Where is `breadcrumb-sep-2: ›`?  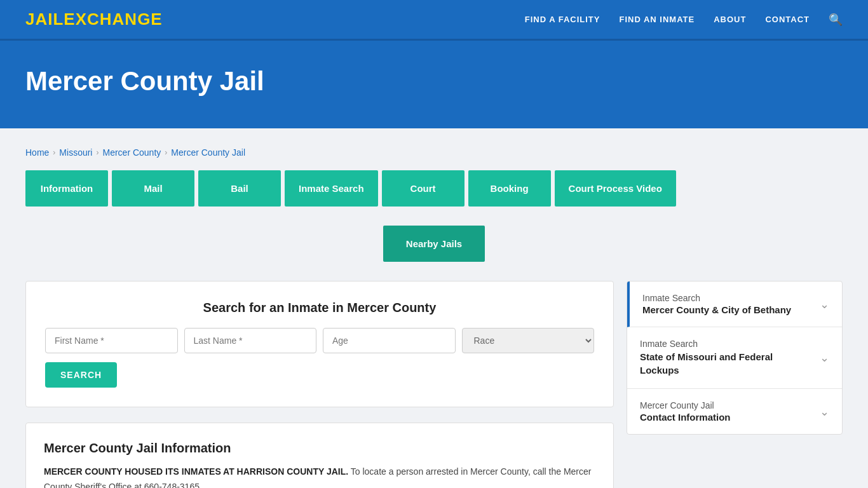 breadcrumb-sep-2: › is located at coordinates (97, 152).